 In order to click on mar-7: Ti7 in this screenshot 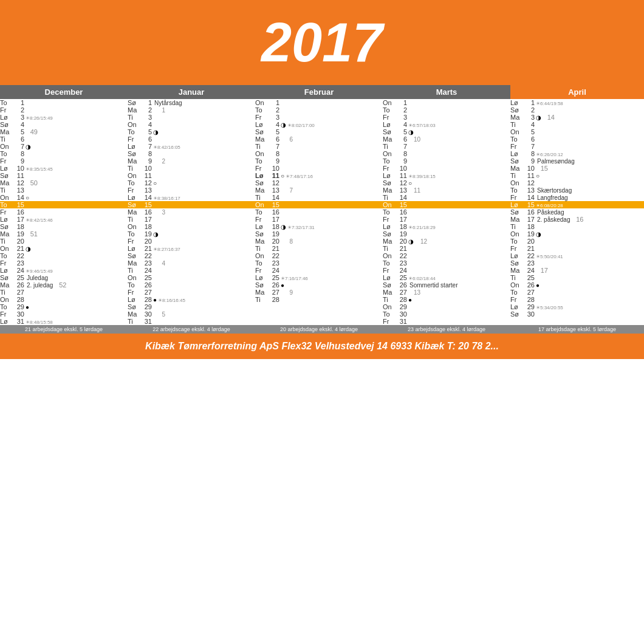, I will do `click(447, 146)`.